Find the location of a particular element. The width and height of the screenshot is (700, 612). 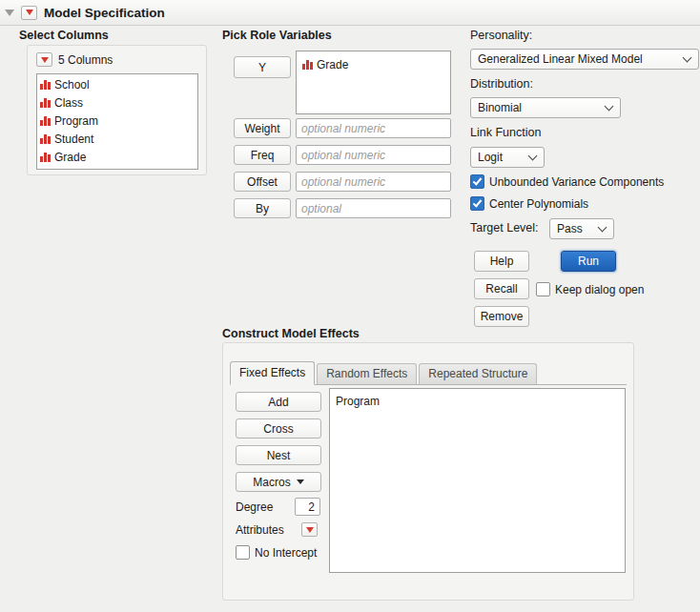

no-intercept-checkbox-row: No Intercept is located at coordinates (277, 553).